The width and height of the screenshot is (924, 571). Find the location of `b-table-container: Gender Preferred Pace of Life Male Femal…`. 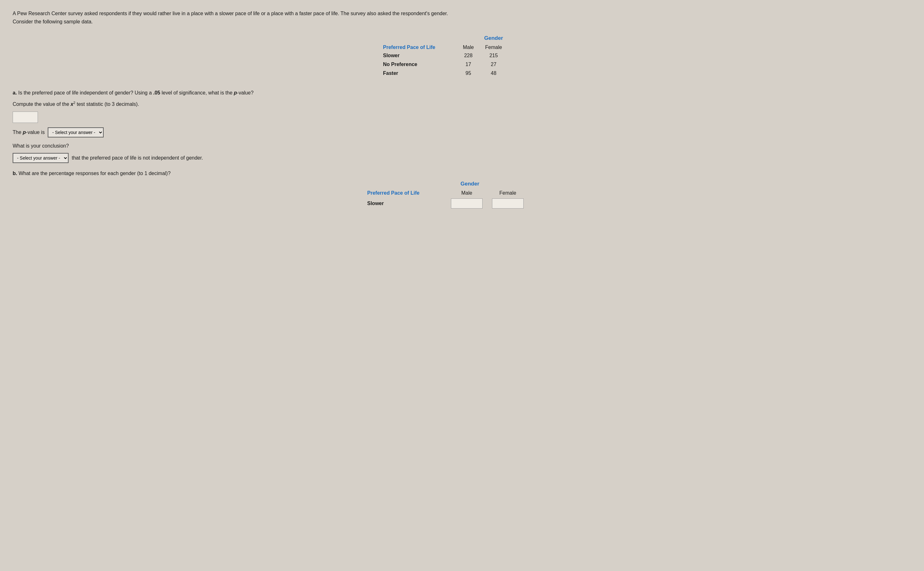

b-table-container: Gender Preferred Pace of Life Male Femal… is located at coordinates (462, 196).